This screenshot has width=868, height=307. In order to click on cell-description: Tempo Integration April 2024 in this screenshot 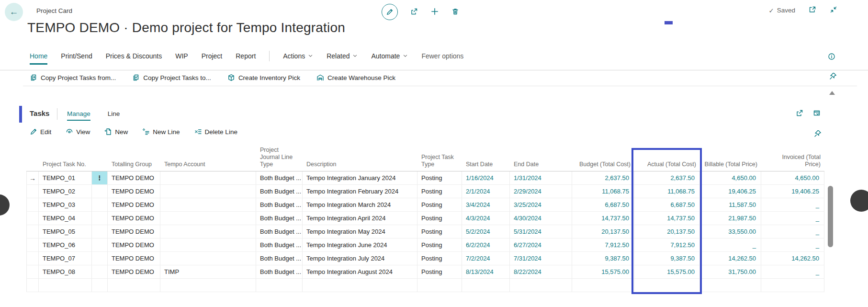, I will do `click(360, 218)`.